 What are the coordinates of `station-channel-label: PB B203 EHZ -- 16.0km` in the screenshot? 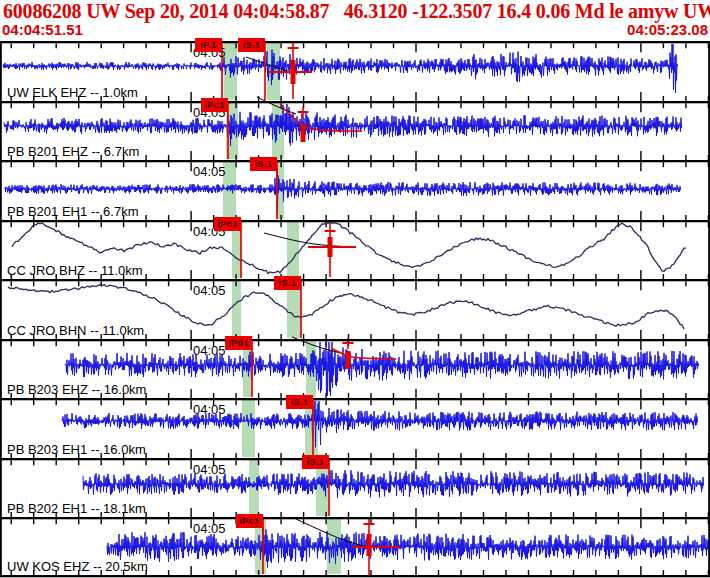 It's located at (76, 390).